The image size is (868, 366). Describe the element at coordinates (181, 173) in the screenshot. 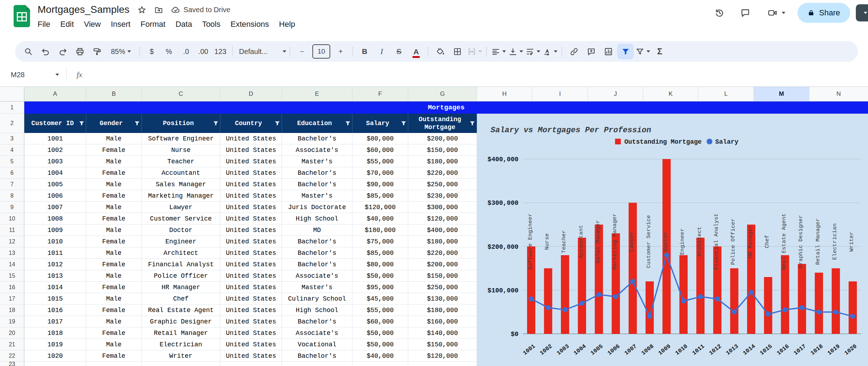

I see `cell-C6: Accountant` at that location.